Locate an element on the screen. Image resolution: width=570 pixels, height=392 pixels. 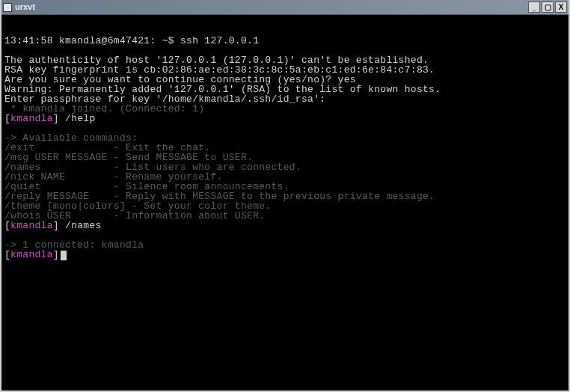
window-controls: _ ▢ X is located at coordinates (548, 7).